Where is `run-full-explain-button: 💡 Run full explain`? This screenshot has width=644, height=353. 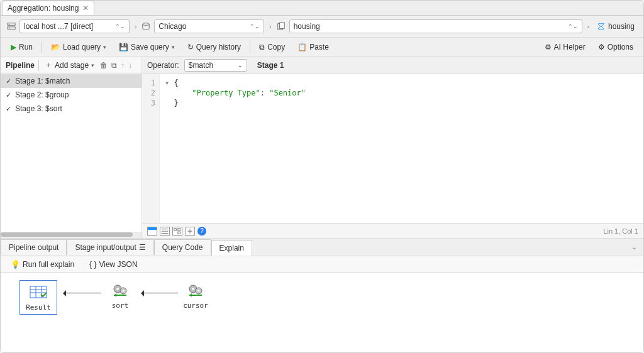 run-full-explain-button: 💡 Run full explain is located at coordinates (43, 264).